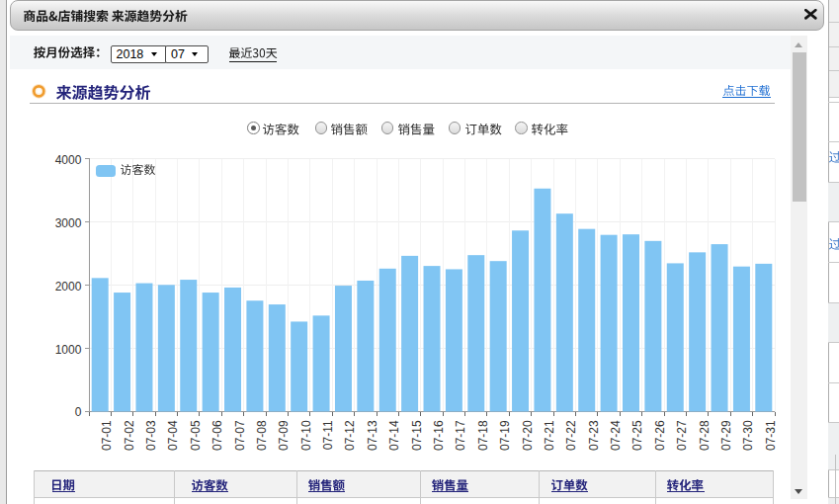 The image size is (839, 504). I want to click on svg-text: 07-20, so click(528, 435).